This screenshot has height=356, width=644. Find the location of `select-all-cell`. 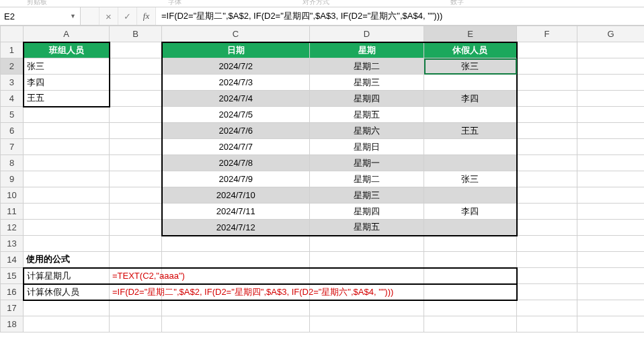

select-all-cell is located at coordinates (12, 34).